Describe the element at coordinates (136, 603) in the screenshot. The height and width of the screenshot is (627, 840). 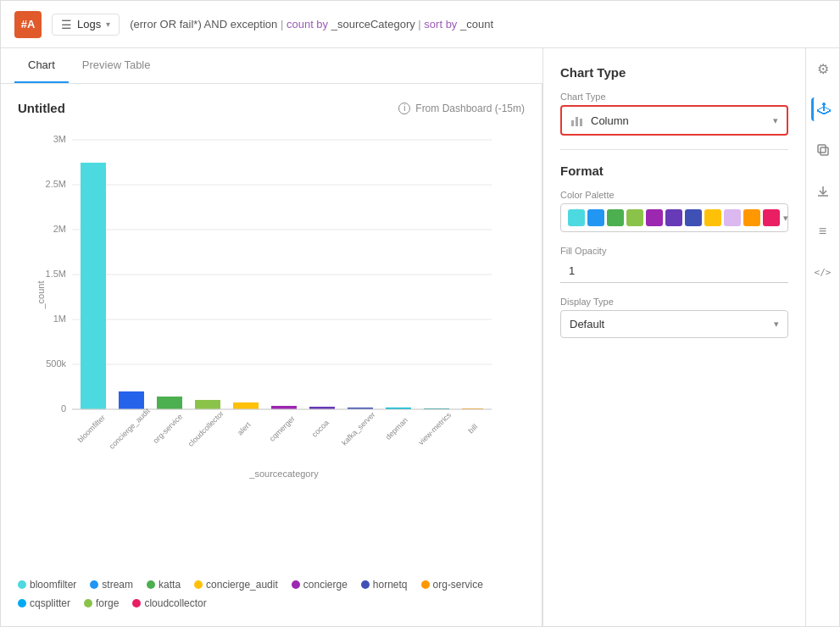
I see `legend-dot-cloudcollector` at that location.